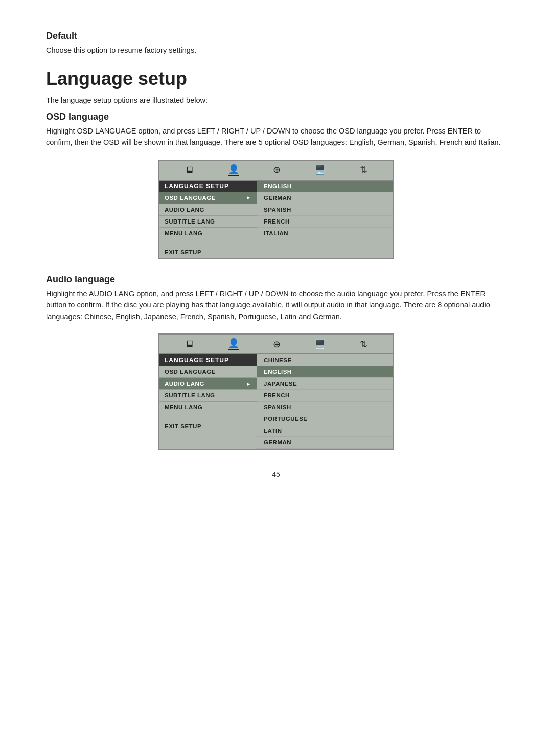  I want to click on menu-item-exit-setup-2: EXIT SETUP, so click(208, 426).